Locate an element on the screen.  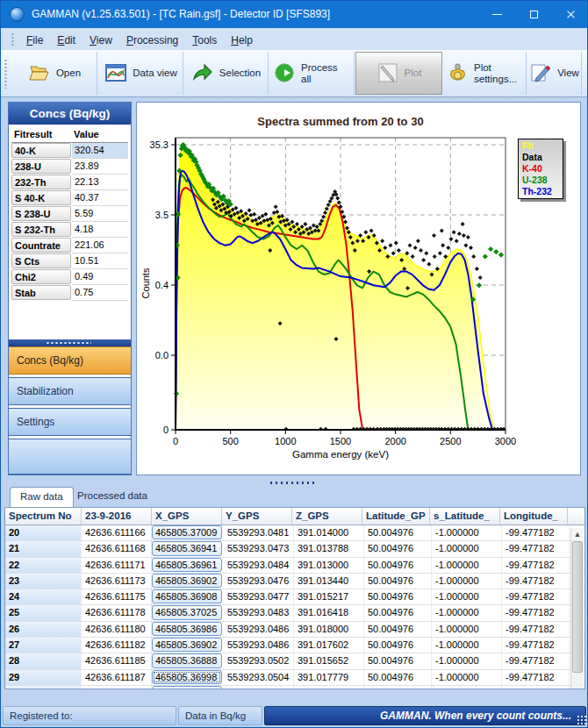
toolbar-button-data-view: Data view is located at coordinates (141, 74).